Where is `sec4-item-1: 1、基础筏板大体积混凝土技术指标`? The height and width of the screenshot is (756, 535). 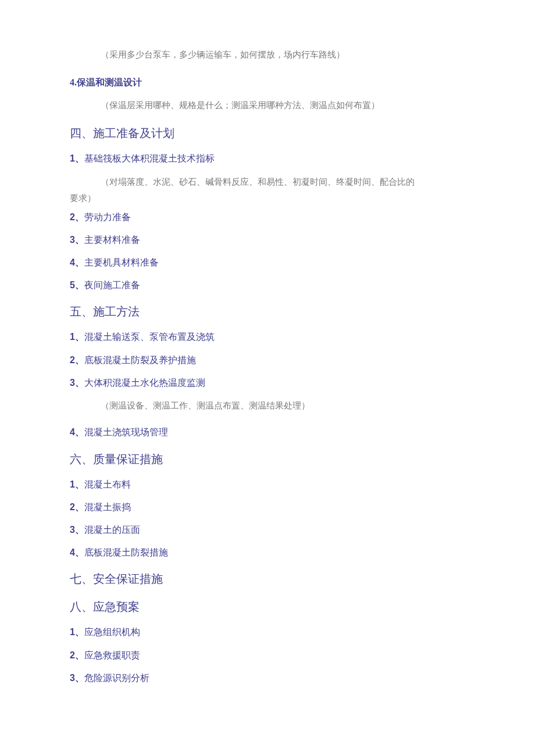
sec4-item-1: 1、基础筏板大体积混凝土技术指标 is located at coordinates (268, 158).